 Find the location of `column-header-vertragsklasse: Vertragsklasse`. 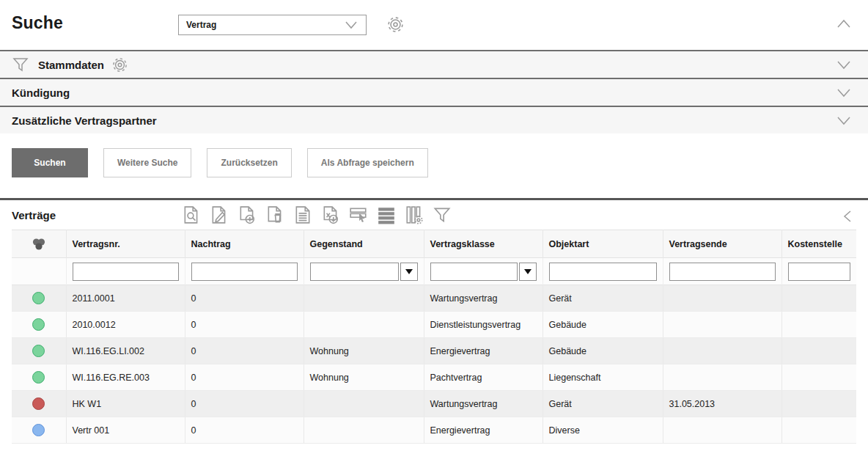

column-header-vertragsklasse: Vertragsklasse is located at coordinates (483, 244).